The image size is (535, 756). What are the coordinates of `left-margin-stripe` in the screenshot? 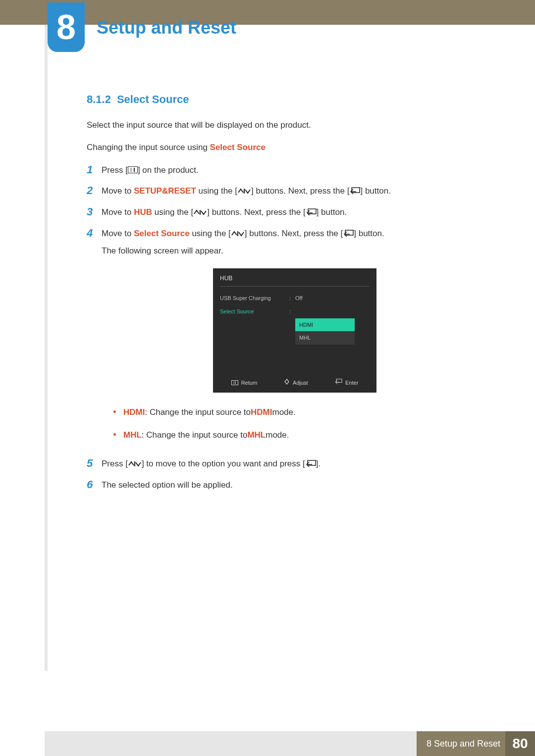 It's located at (46, 348).